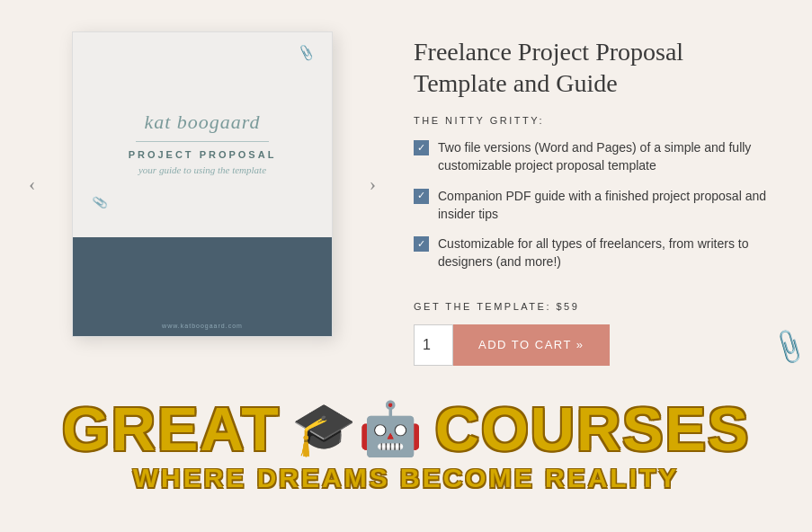  What do you see at coordinates (202, 170) in the screenshot?
I see `book-subtitle: your guide to using the template` at bounding box center [202, 170].